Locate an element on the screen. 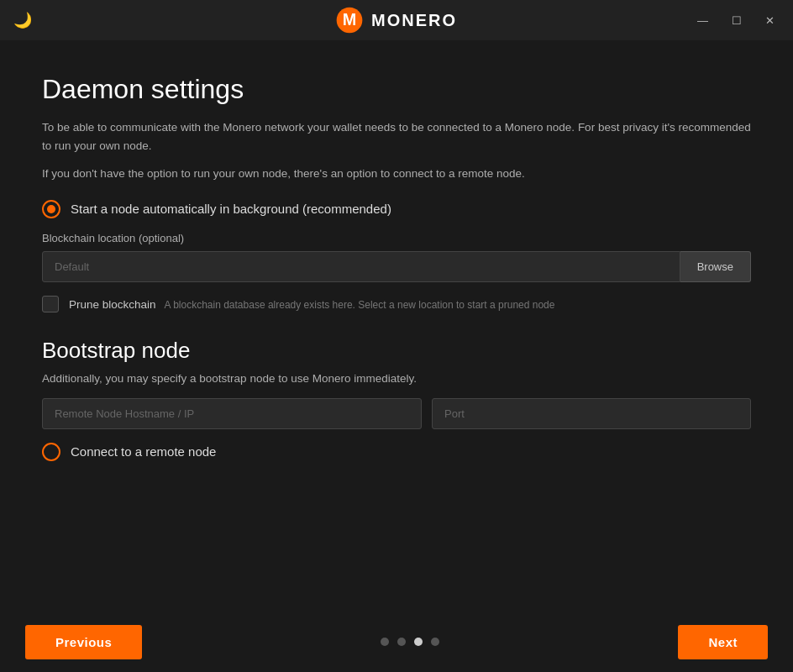 Image resolution: width=793 pixels, height=672 pixels. maximize-button: ☐ is located at coordinates (737, 20).